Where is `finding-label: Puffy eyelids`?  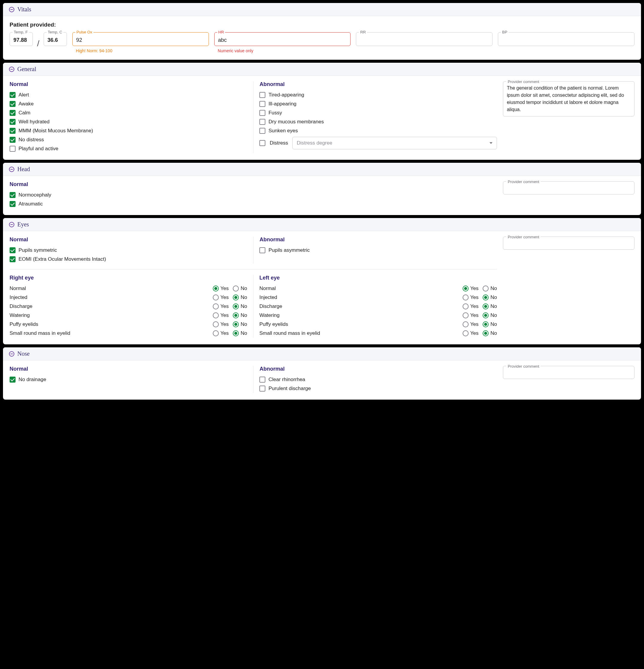
finding-label: Puffy eyelids is located at coordinates (24, 324).